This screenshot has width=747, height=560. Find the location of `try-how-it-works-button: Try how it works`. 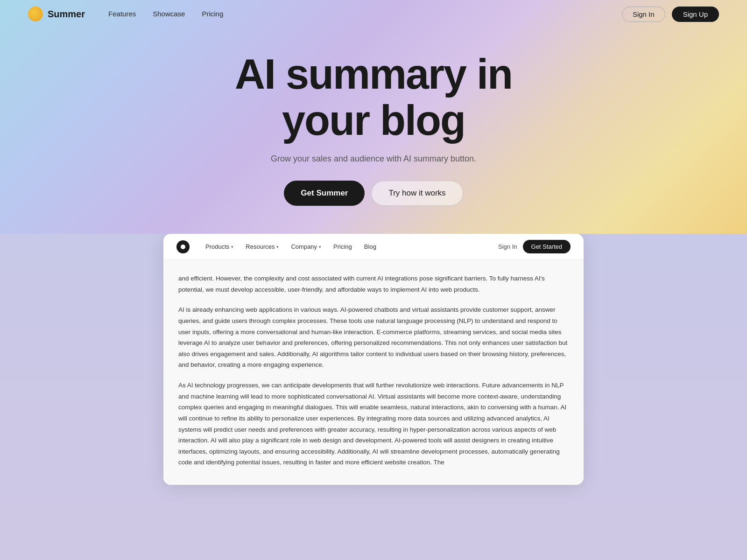

try-how-it-works-button: Try how it works is located at coordinates (417, 193).